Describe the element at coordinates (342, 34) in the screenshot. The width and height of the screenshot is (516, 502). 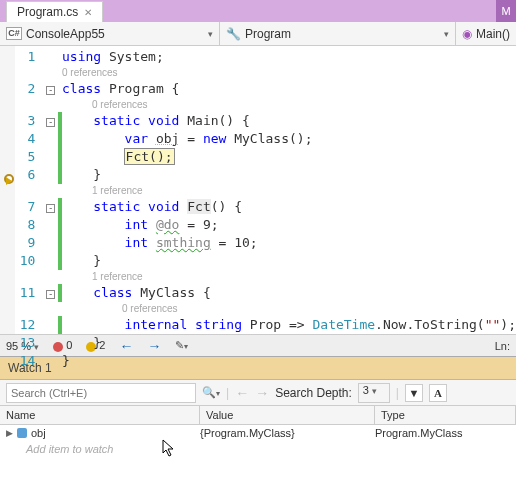
I see `class-name: Program` at that location.